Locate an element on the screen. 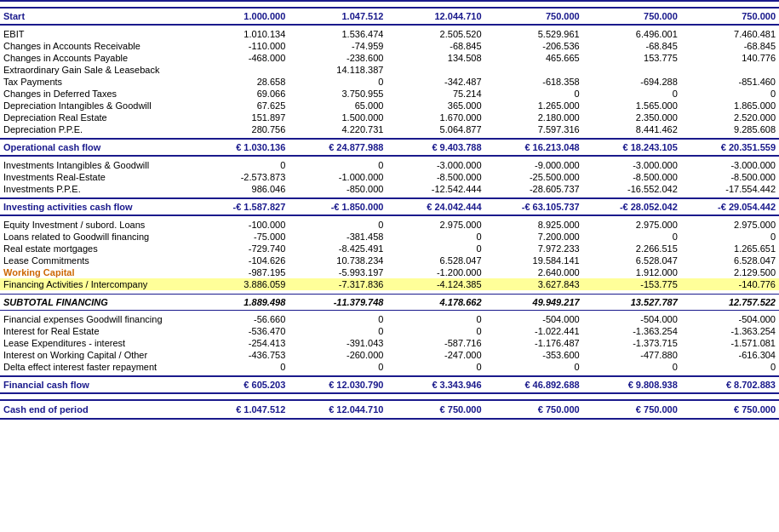 Image resolution: width=779 pixels, height=532 pixels. row-label: Changes in Accounts Receivable is located at coordinates (95, 46).